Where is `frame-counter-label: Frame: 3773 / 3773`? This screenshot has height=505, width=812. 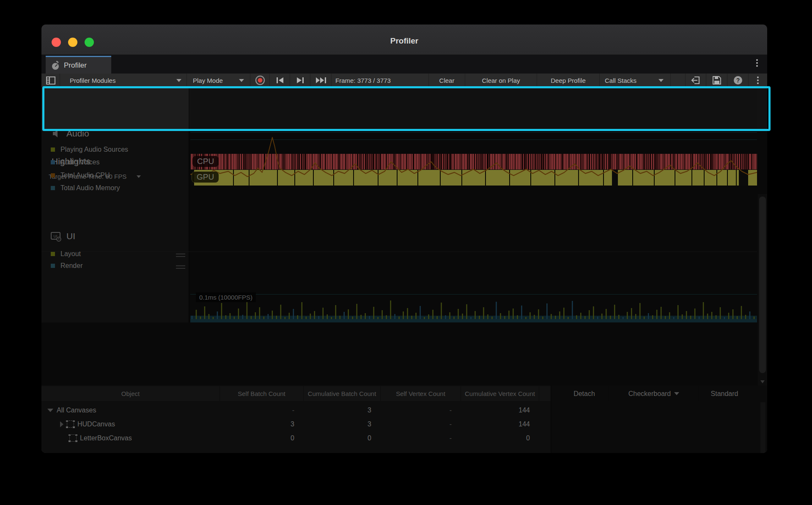 frame-counter-label: Frame: 3773 / 3773 is located at coordinates (363, 80).